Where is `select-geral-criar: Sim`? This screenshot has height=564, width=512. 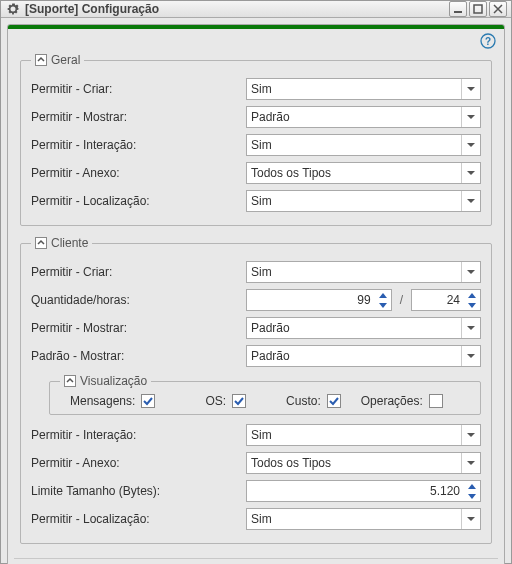 select-geral-criar: Sim is located at coordinates (364, 89).